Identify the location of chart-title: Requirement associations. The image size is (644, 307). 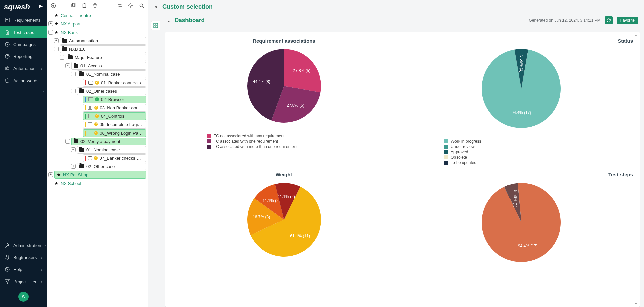
(284, 41).